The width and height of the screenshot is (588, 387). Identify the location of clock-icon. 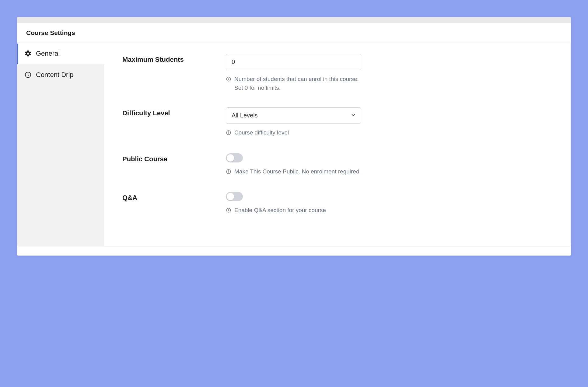
(28, 75).